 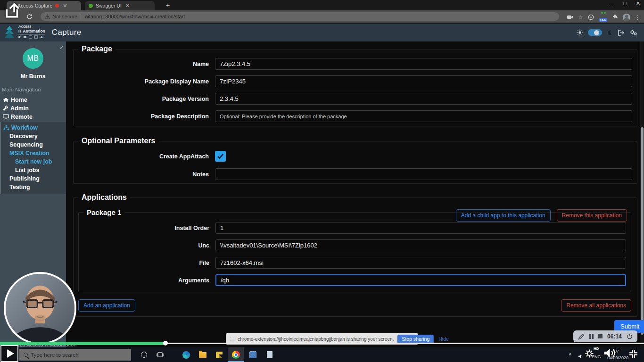 I want to click on scrollbar-thumb, so click(x=642, y=231).